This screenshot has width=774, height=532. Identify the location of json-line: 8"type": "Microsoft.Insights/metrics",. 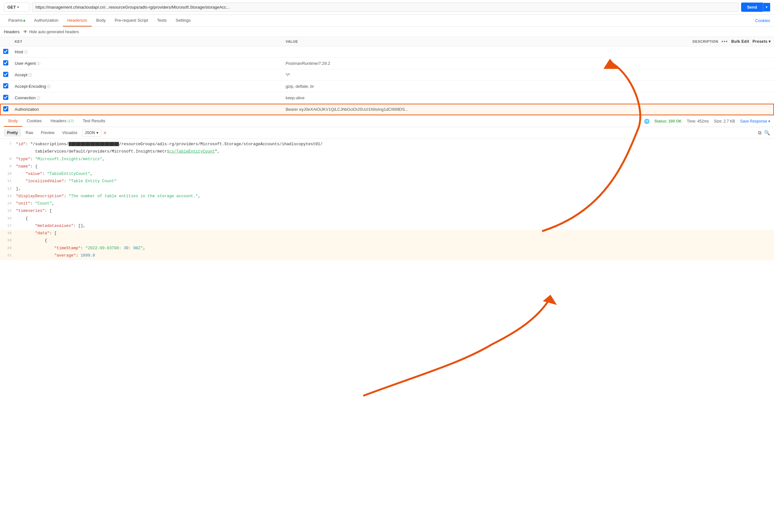
(387, 159).